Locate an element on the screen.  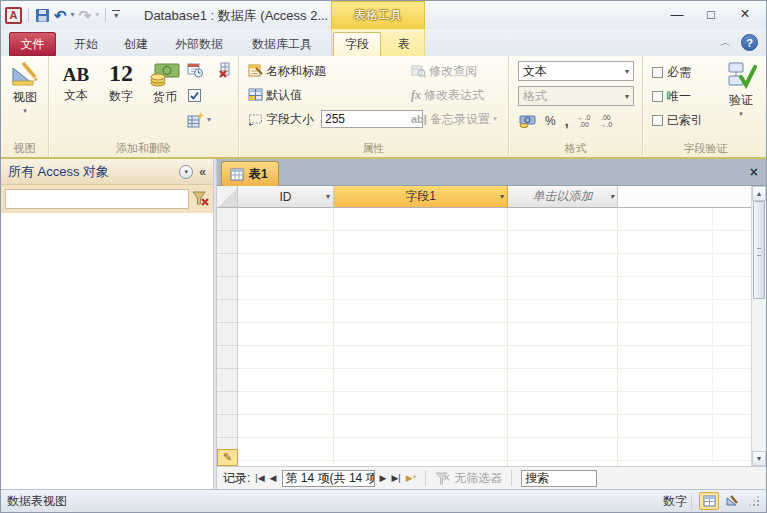
memo-settings-button: ab| 备忘录设置 ▾ is located at coordinates (454, 119).